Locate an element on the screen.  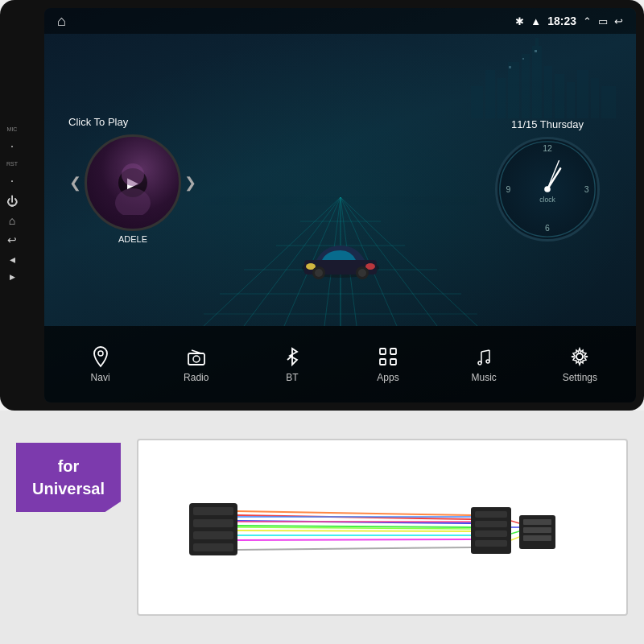
nav-item-music: Music is located at coordinates (484, 364).